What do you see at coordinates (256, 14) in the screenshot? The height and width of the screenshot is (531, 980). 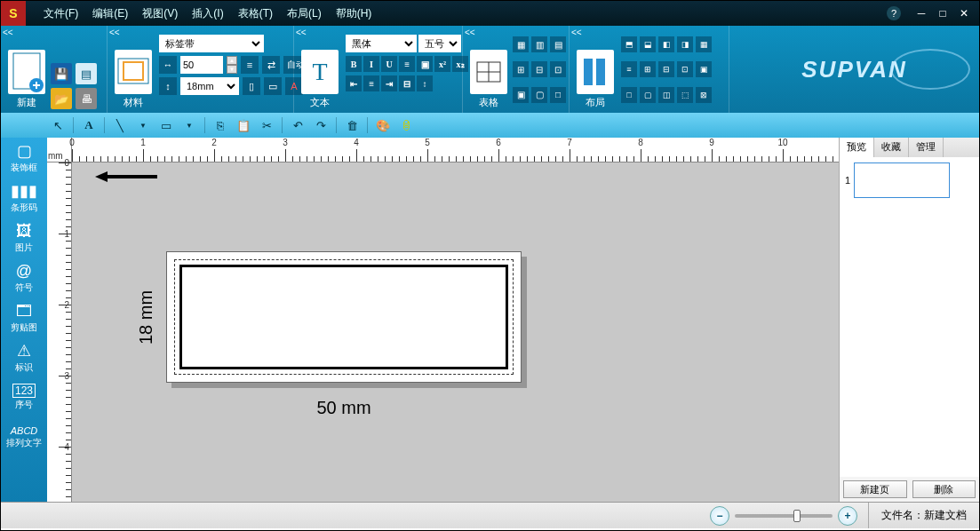 I see `menu-table: 表格(T)` at bounding box center [256, 14].